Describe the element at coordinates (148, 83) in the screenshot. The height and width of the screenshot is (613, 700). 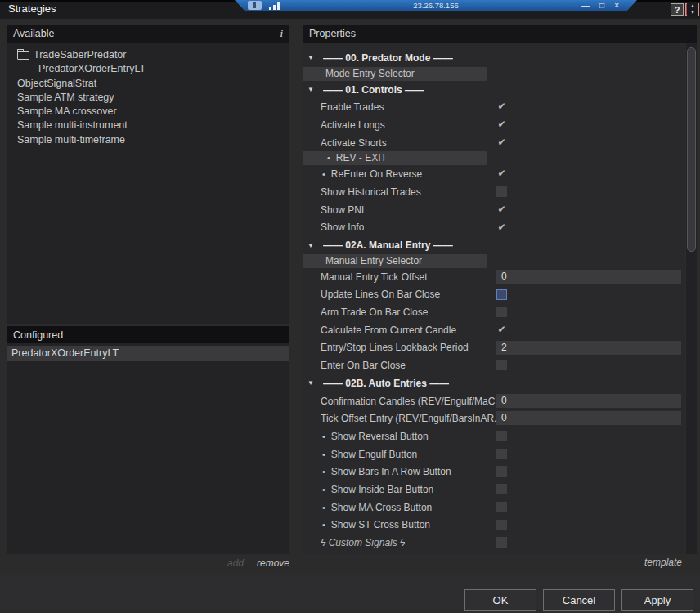
I see `list-item: ObjectSignalStrat` at that location.